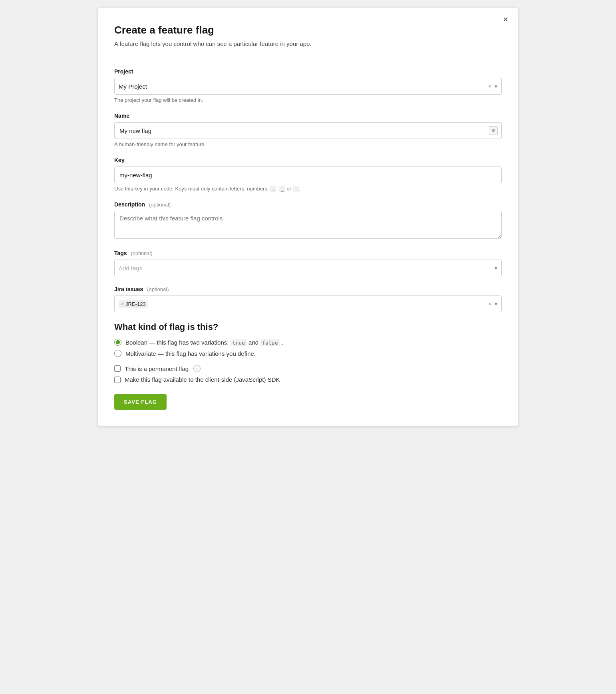 This screenshot has width=616, height=694. I want to click on jira-issues-field: Jira issues (optional) × JRE-123 × ▾, so click(308, 299).